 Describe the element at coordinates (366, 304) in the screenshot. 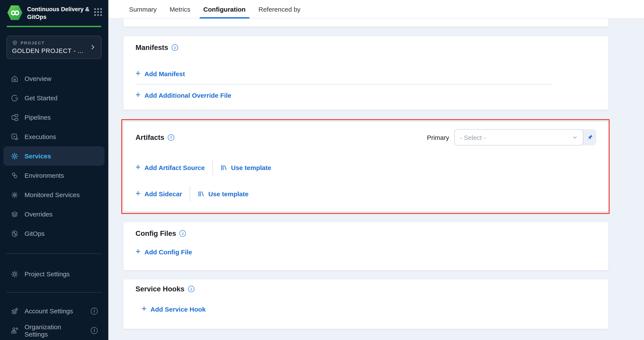

I see `service-hooks-section: Service Hooks i + Add Service Hook` at that location.